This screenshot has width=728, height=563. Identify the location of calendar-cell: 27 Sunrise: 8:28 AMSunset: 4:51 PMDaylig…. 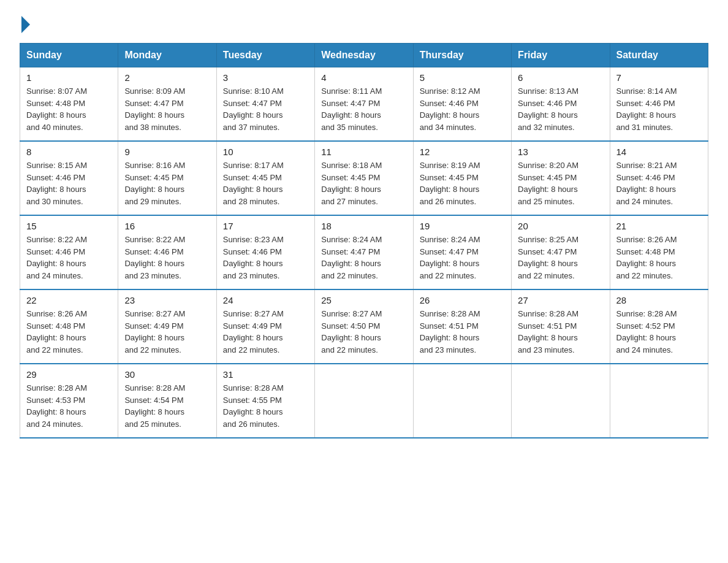
(561, 326).